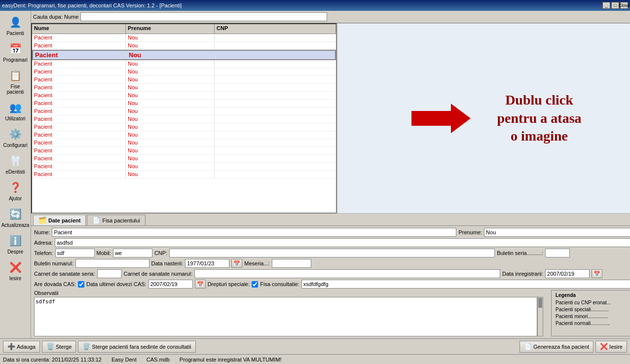 The image size is (630, 364). What do you see at coordinates (133, 253) in the screenshot?
I see `input-mobil` at bounding box center [133, 253].